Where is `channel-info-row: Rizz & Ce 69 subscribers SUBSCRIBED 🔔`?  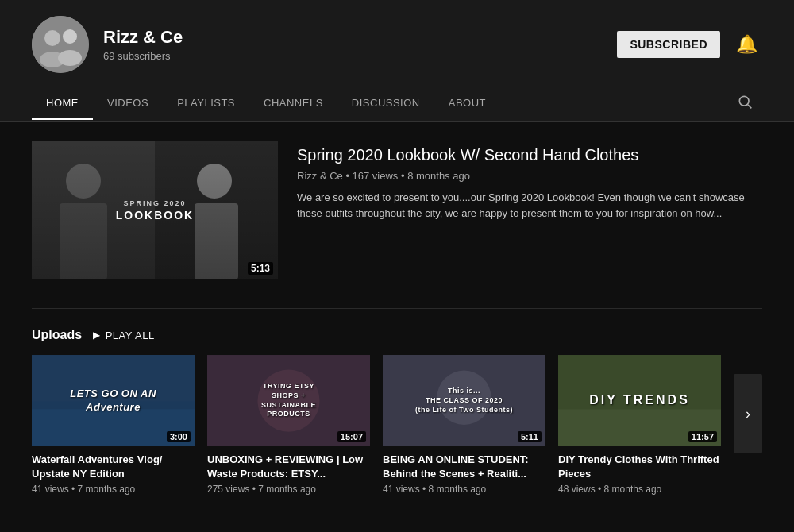 channel-info-row: Rizz & Ce 69 subscribers SUBSCRIBED 🔔 is located at coordinates (397, 51).